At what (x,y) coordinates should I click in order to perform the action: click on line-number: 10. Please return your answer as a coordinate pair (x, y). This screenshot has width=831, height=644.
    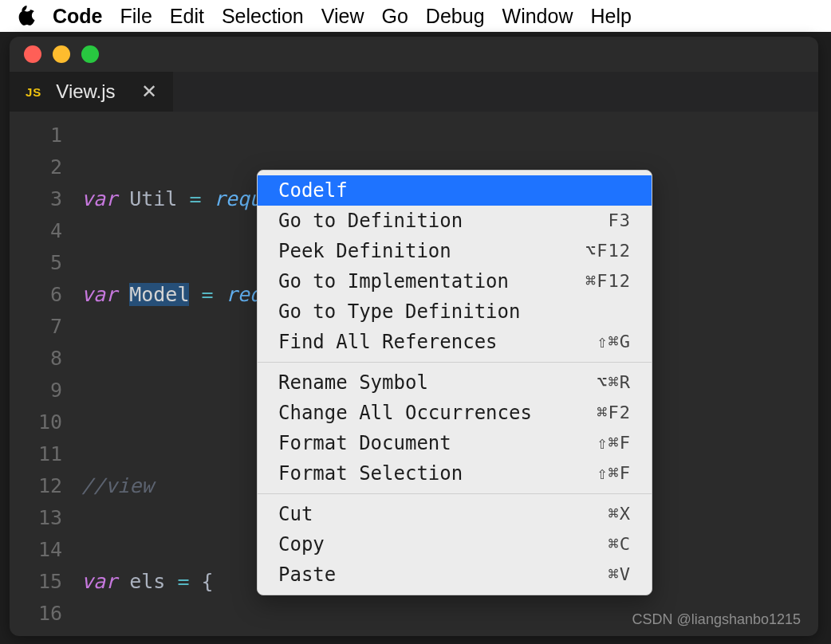
    Looking at the image, I should click on (36, 422).